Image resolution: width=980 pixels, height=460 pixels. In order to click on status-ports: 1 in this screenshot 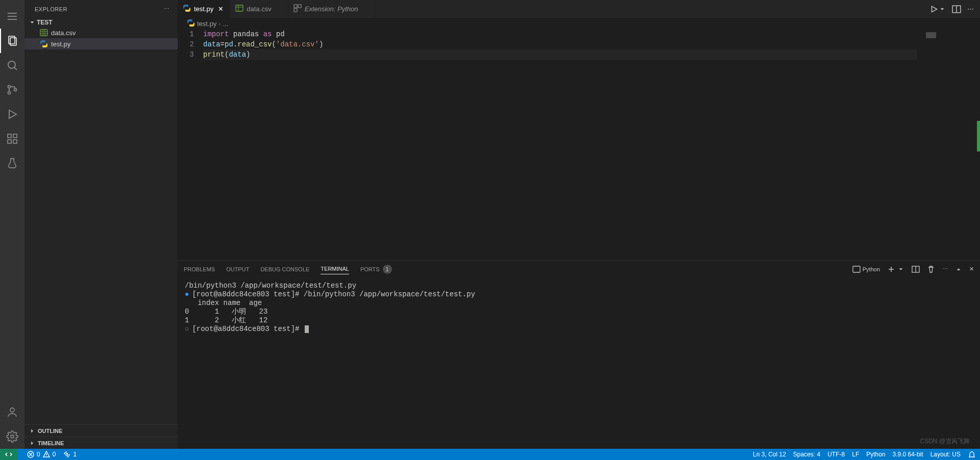, I will do `click(69, 454)`.